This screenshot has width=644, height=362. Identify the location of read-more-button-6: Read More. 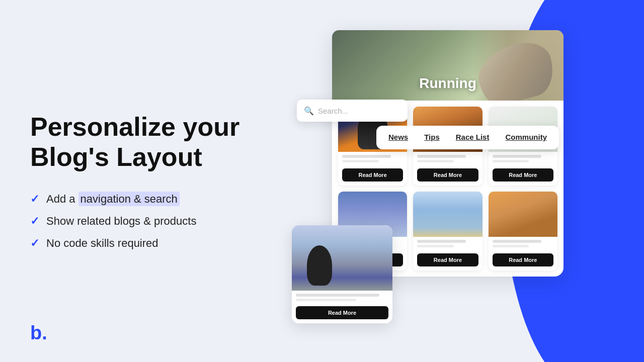
(523, 260).